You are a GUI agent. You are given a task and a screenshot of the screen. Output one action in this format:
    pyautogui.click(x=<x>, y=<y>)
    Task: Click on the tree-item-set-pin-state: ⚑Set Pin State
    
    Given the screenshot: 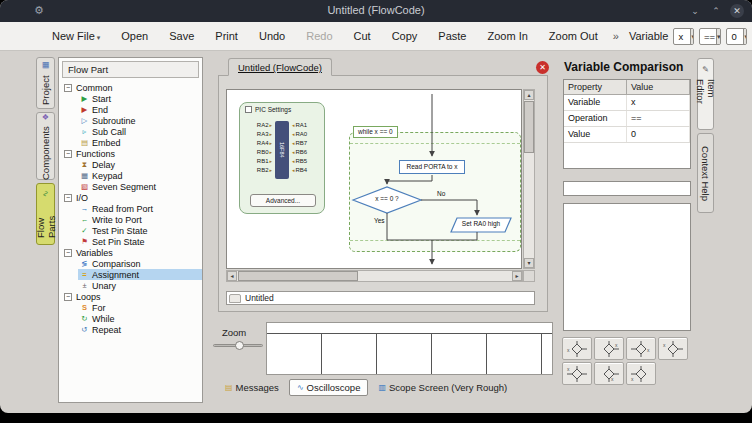 What is the action you would take?
    pyautogui.click(x=130, y=242)
    